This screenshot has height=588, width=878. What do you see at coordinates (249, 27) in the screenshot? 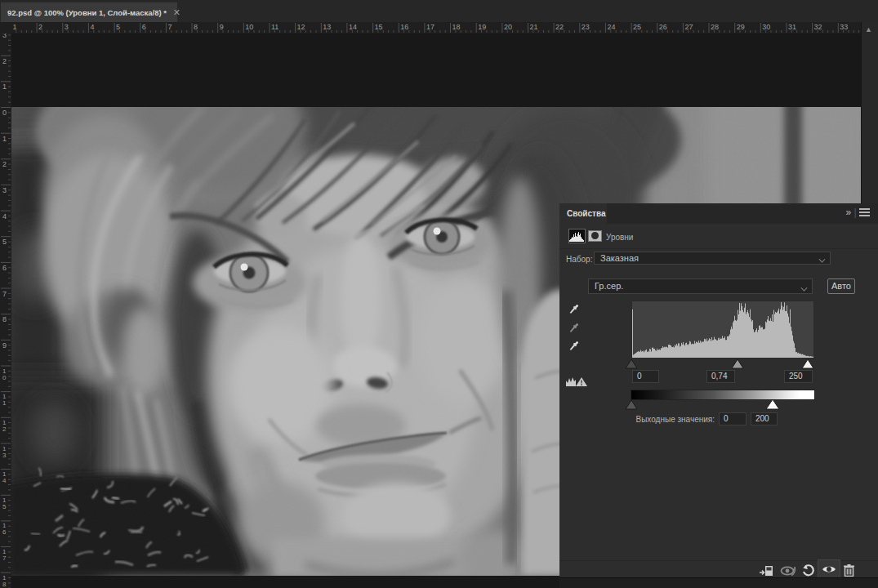
I see `svg-text: 10` at bounding box center [249, 27].